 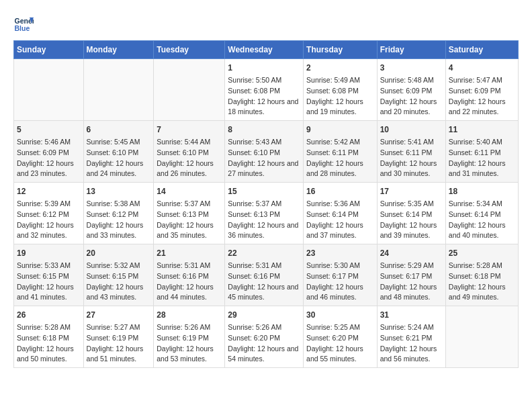 What do you see at coordinates (340, 68) in the screenshot?
I see `day-number: 2` at bounding box center [340, 68].